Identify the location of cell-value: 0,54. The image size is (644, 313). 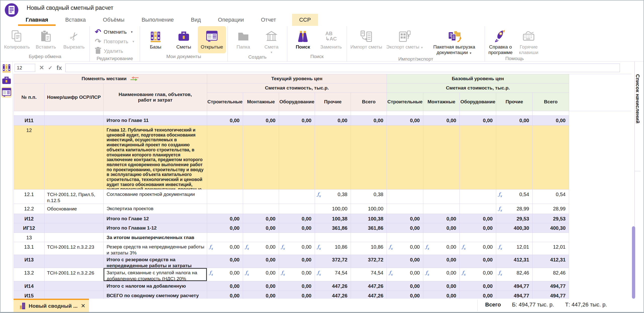
(551, 197).